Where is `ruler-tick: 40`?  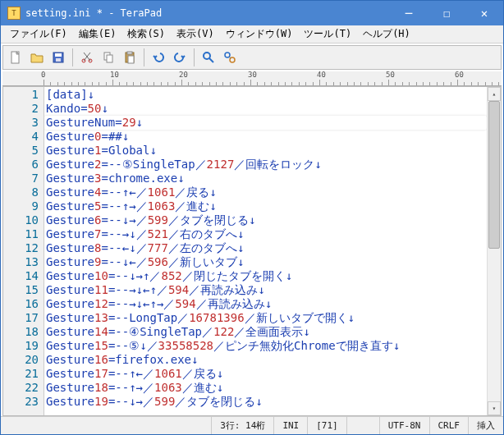 ruler-tick: 40 is located at coordinates (320, 82).